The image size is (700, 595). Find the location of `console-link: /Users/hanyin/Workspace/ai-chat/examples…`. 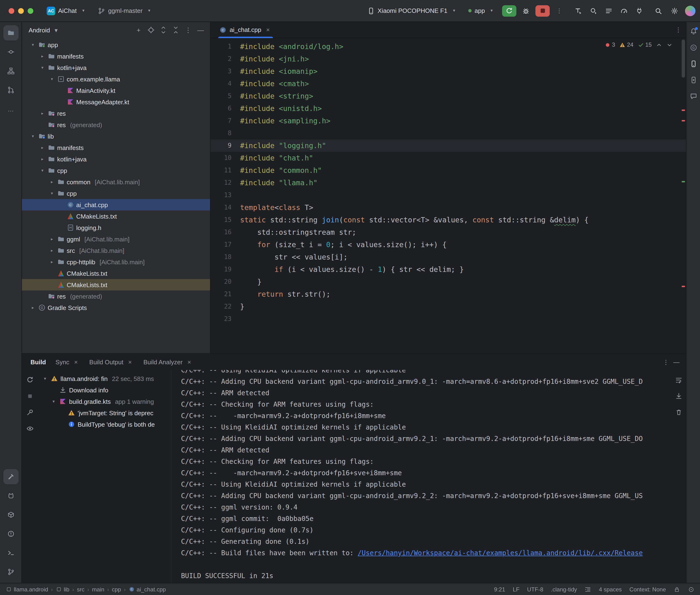

console-link: /Users/hanyin/Workspace/ai-chat/examples… is located at coordinates (500, 553).